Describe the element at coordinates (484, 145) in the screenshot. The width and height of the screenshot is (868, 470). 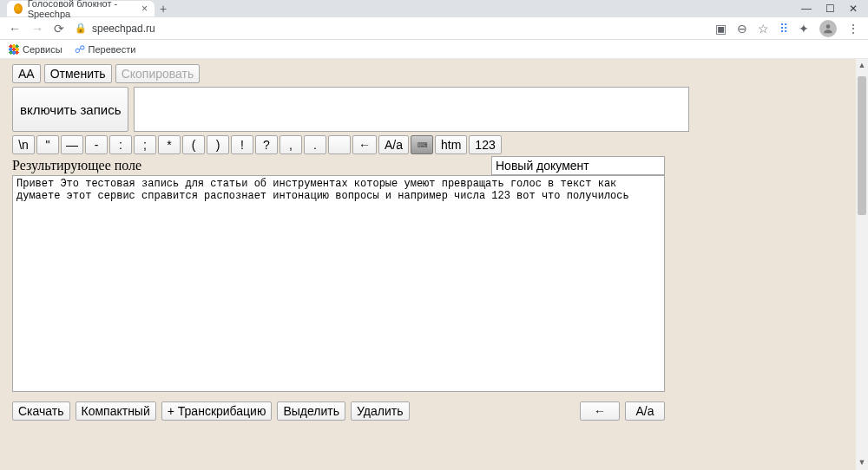
I see `num-button: 123` at that location.